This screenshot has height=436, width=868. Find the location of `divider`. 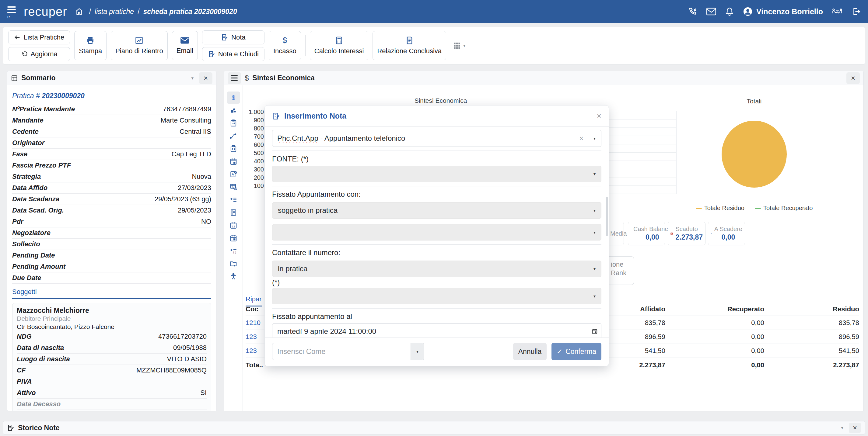

divider is located at coordinates (437, 186).